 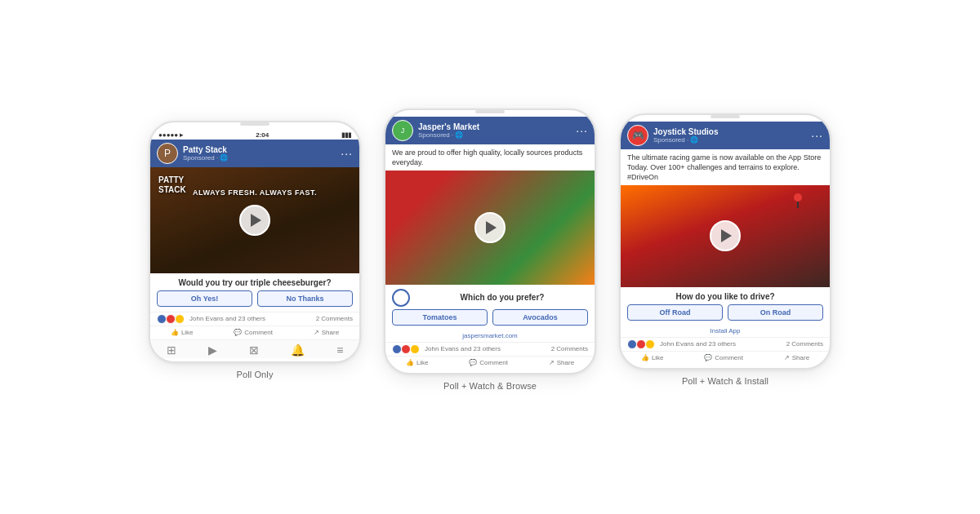 I want to click on advertiser-name-3: Joystick Studios, so click(x=686, y=132).